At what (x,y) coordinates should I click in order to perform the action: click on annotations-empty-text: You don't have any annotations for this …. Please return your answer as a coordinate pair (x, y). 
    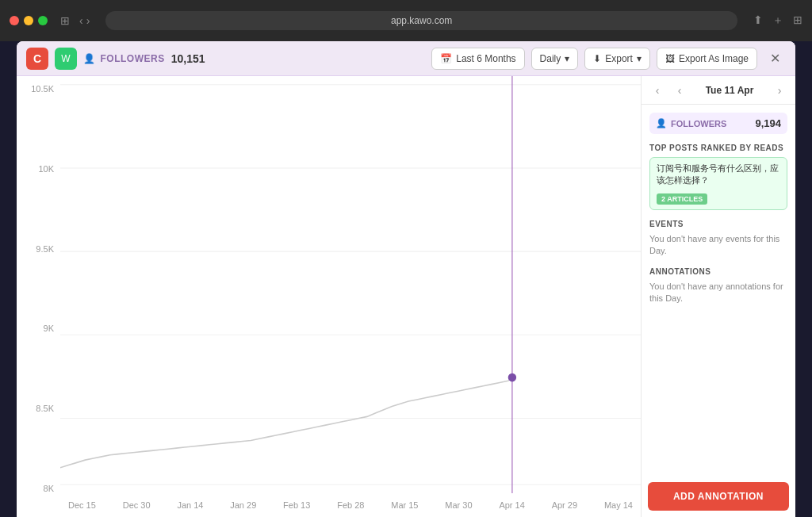
    Looking at the image, I should click on (718, 293).